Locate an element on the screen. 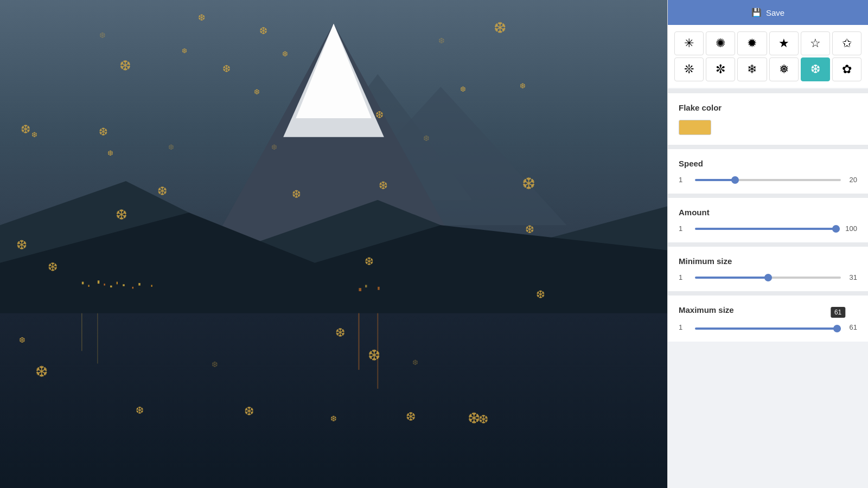 This screenshot has height=488, width=868. save-button: 💾 Save is located at coordinates (768, 12).